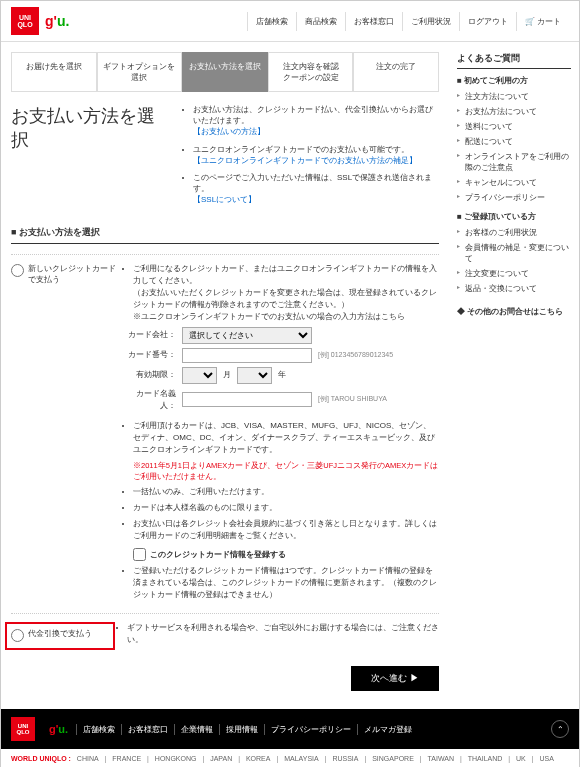  I want to click on hint-name: [例] TAROU SHIBUYA, so click(352, 400).